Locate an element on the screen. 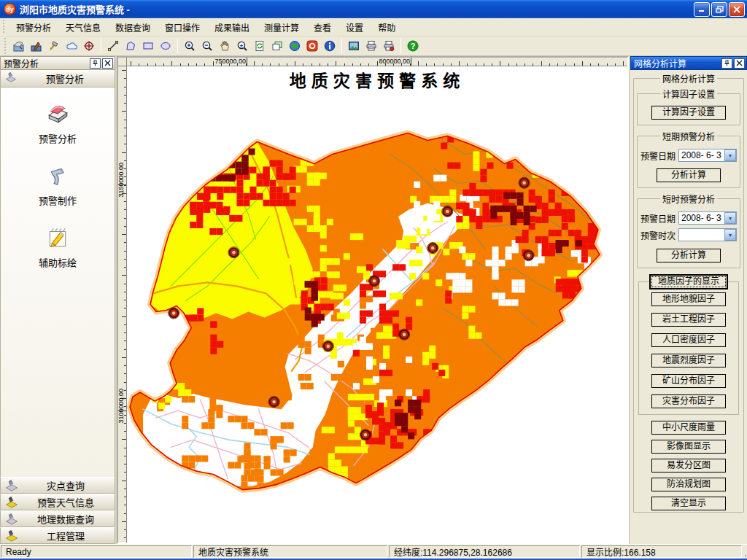  stop-icon is located at coordinates (312, 46).